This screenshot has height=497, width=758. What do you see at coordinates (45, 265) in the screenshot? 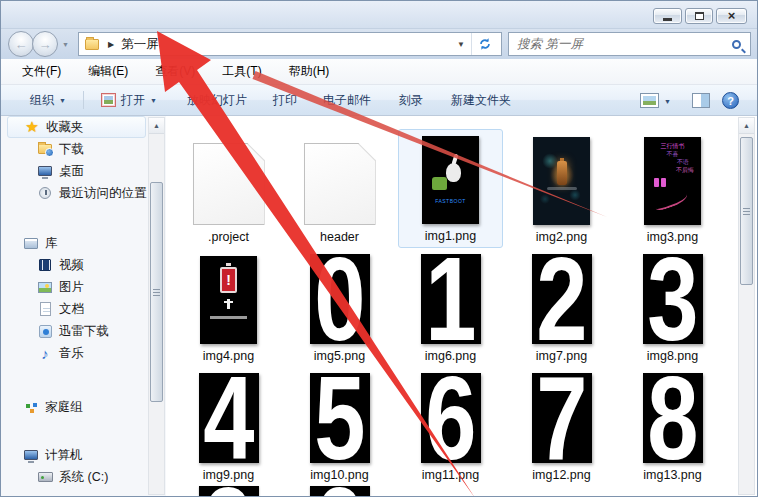
I see `film-icon` at bounding box center [45, 265].